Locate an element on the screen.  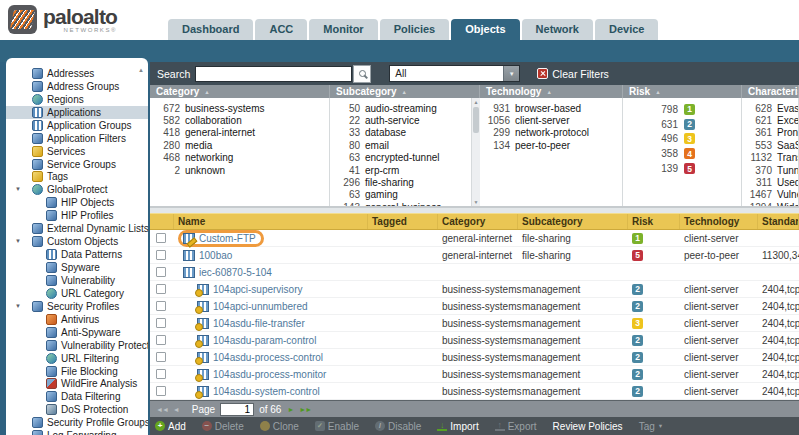
sidebar-item: Spyware is located at coordinates (77, 268).